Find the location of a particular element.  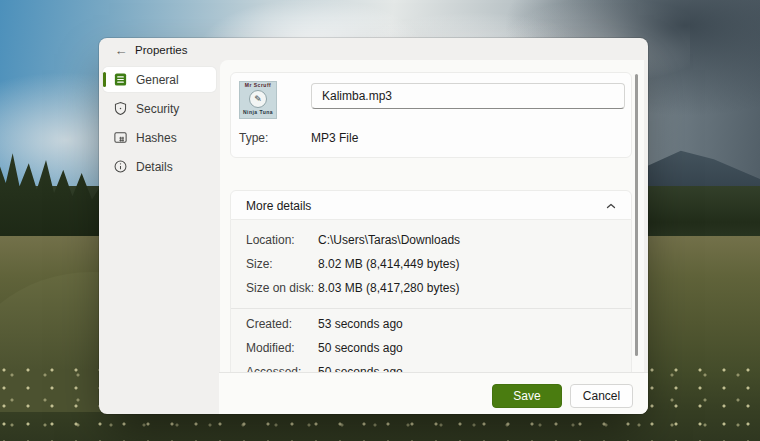

created-value: 53 seconds ago is located at coordinates (360, 324).